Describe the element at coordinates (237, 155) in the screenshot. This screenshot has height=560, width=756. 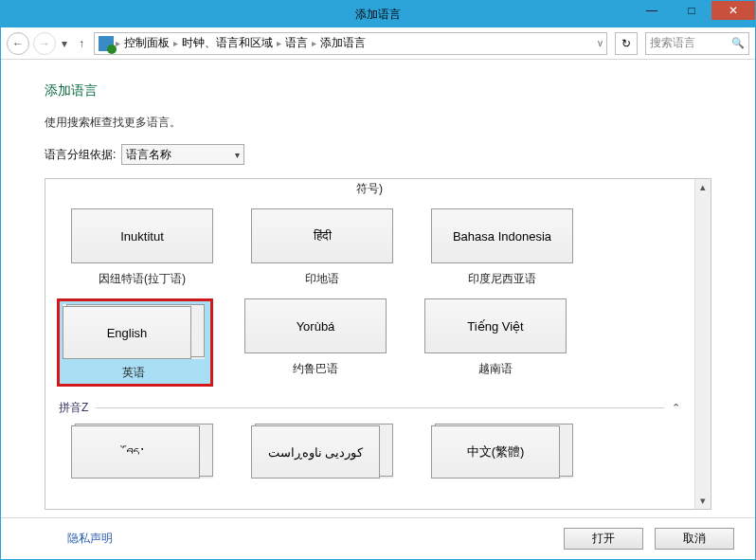
I see `chevron-down-icon: ▾` at that location.